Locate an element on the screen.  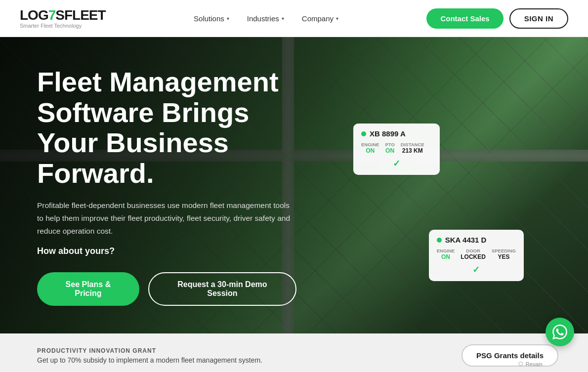
stat-distance-1: Distance 213 KM is located at coordinates (413, 148).